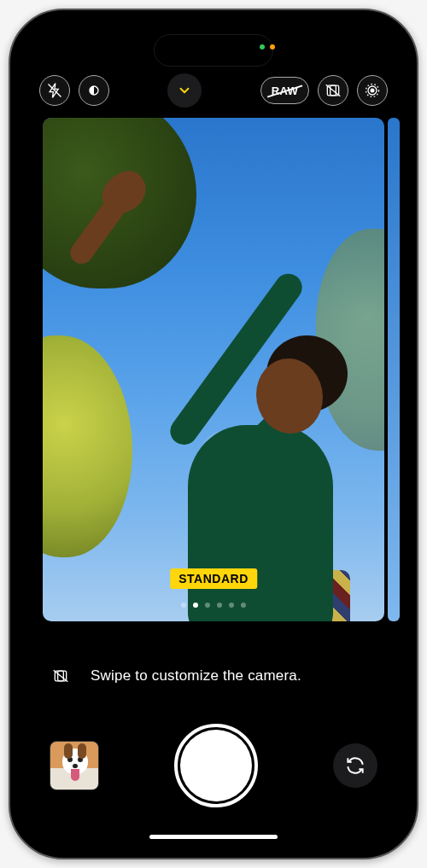 Image resolution: width=427 pixels, height=868 pixels. What do you see at coordinates (184, 90) in the screenshot?
I see `chevron-down-icon` at bounding box center [184, 90].